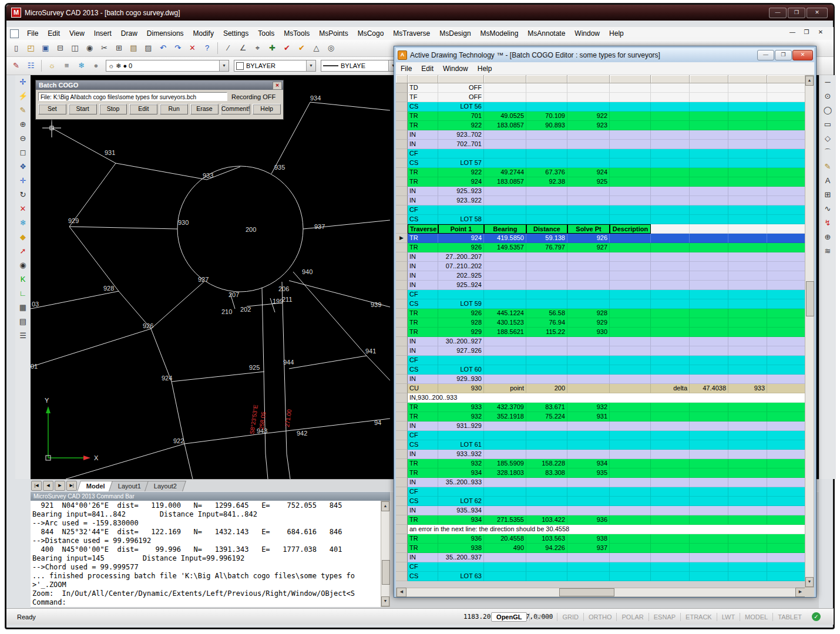 The width and height of the screenshot is (840, 634). Describe the element at coordinates (423, 492) in the screenshot. I see `grid-cell: CF` at that location.